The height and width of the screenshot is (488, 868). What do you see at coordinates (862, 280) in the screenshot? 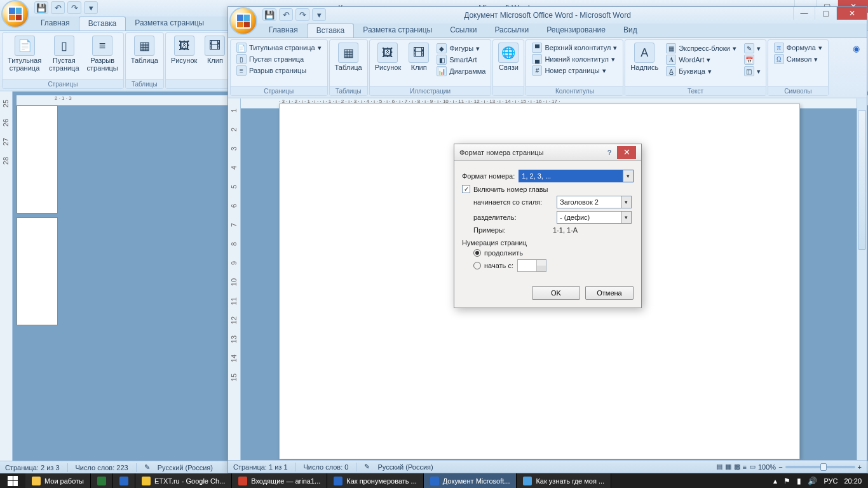
I see `vertical-scrollbar` at bounding box center [862, 280].